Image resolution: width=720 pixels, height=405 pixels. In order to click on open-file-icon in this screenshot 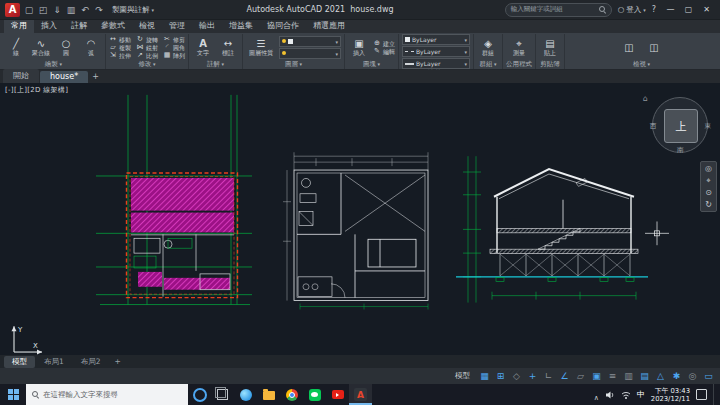, I will do `click(43, 10)`.